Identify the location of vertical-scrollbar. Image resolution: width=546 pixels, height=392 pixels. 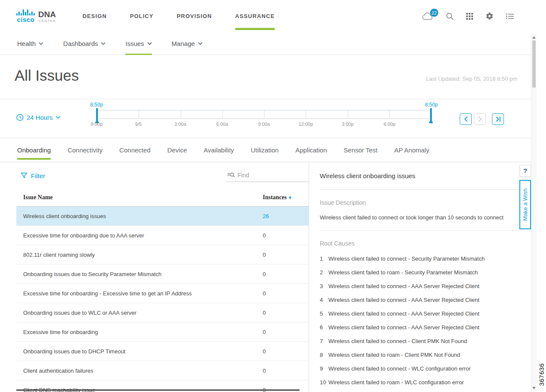
(534, 213).